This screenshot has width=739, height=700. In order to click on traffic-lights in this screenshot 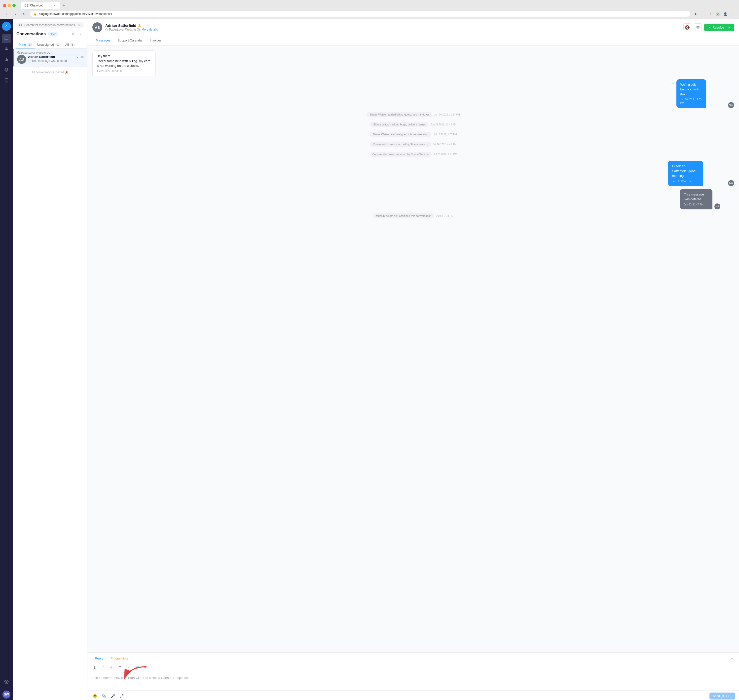, I will do `click(9, 6)`.